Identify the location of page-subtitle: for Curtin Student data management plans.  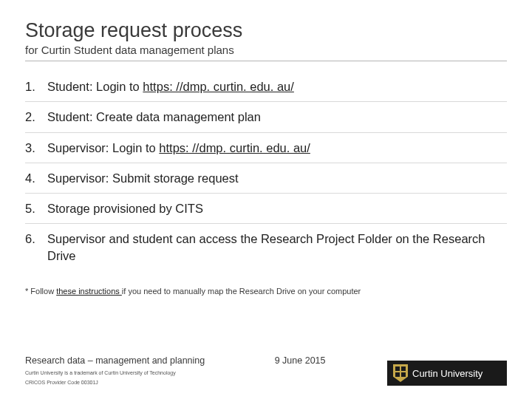
(266, 52).